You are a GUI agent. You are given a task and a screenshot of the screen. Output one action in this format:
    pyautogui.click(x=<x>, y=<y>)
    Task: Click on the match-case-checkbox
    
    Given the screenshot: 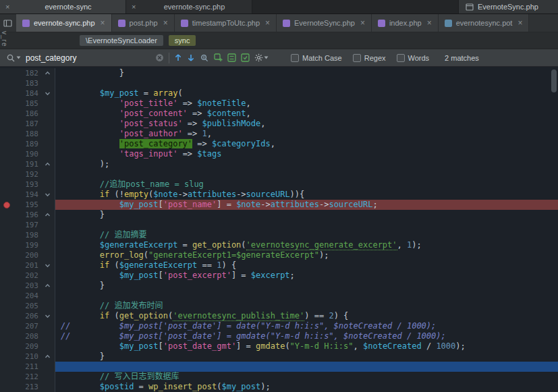 What is the action you would take?
    pyautogui.click(x=295, y=58)
    